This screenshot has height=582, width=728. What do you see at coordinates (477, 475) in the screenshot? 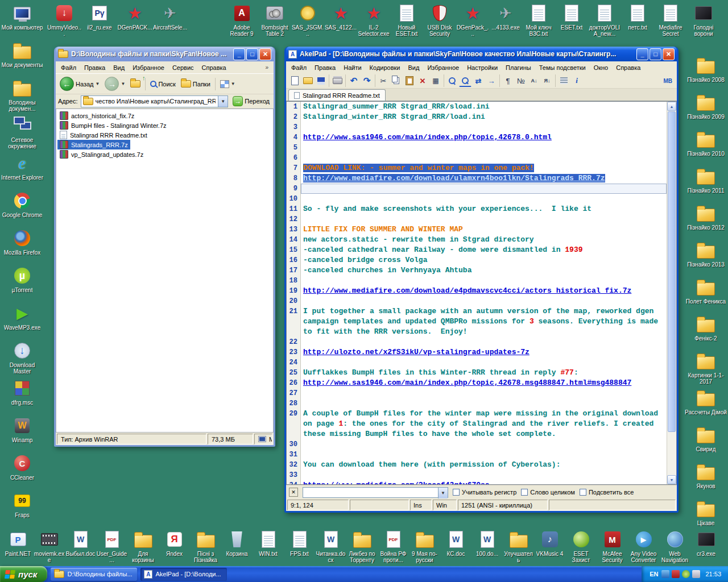
I see `editor-line: 33` at bounding box center [477, 475].